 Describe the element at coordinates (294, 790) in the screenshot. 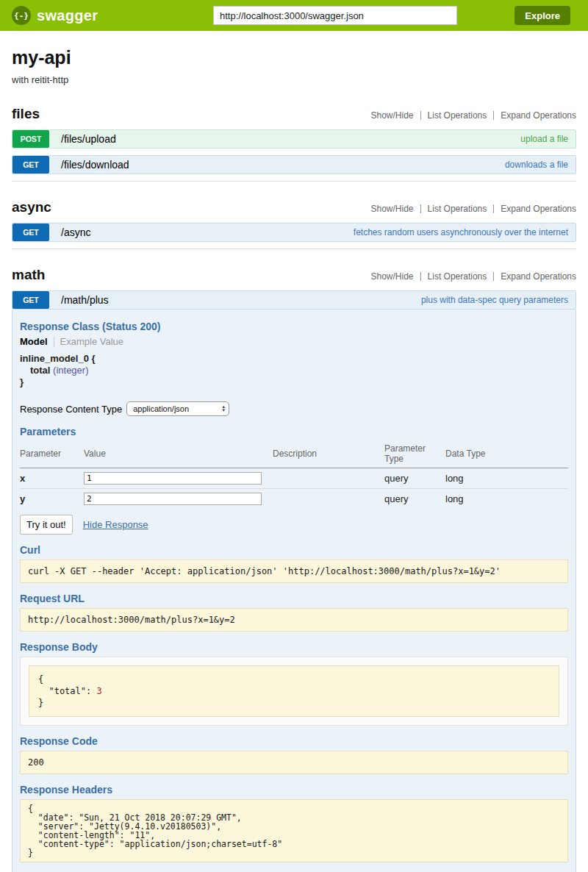

I see `response-headers-heading: Response Headers` at that location.